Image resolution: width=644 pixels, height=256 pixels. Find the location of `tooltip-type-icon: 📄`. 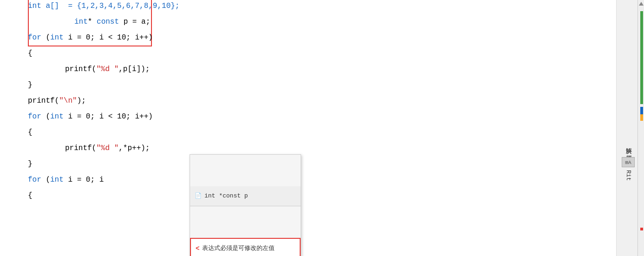

tooltip-type-icon: 📄 is located at coordinates (198, 196).